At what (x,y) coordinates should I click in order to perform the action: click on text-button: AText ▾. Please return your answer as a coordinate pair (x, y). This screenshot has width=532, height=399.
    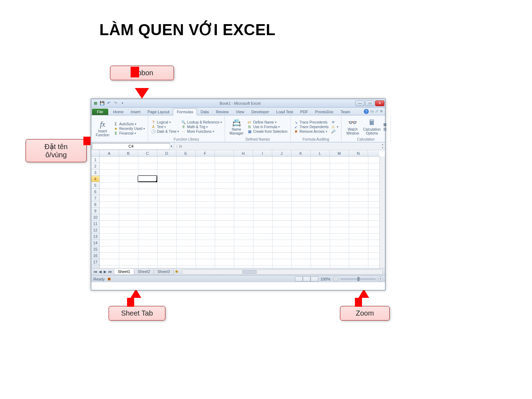
    Looking at the image, I should click on (165, 127).